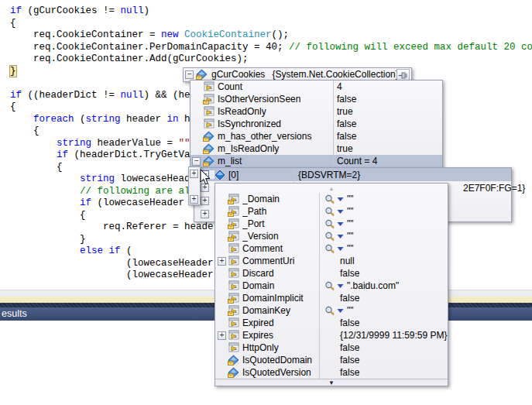  I want to click on results-panel-title: esults, so click(14, 313).